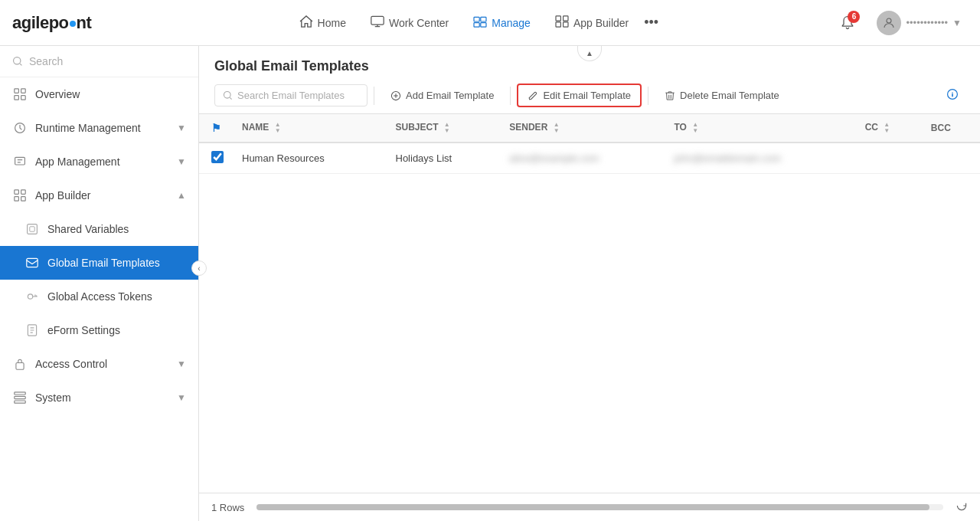  Describe the element at coordinates (228, 507) in the screenshot. I see `rows-count: 1 Rows` at that location.